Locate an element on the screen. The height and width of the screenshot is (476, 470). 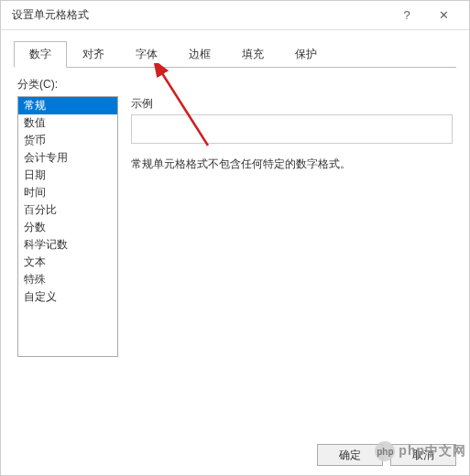
category-label: 分类(C): is located at coordinates (235, 84).